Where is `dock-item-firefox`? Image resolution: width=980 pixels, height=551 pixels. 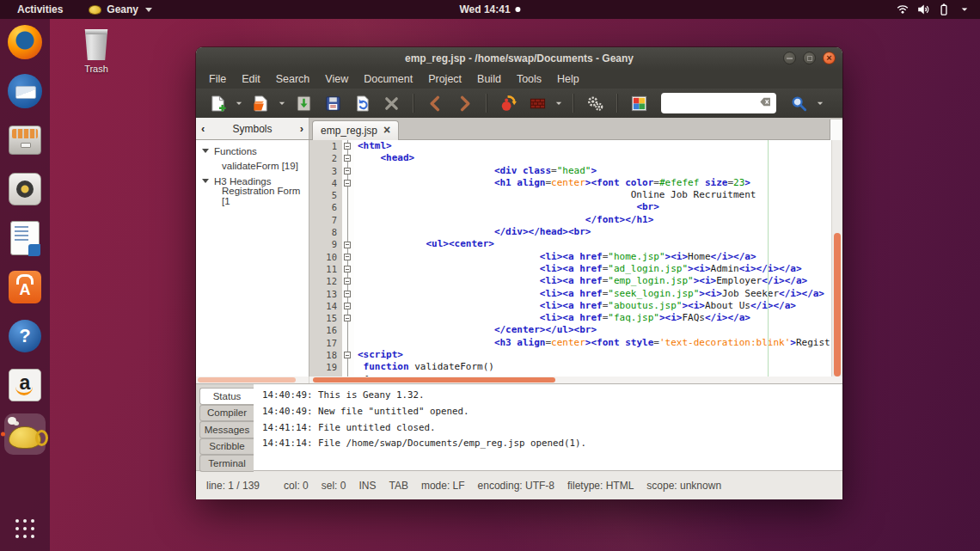 dock-item-firefox is located at coordinates (25, 42).